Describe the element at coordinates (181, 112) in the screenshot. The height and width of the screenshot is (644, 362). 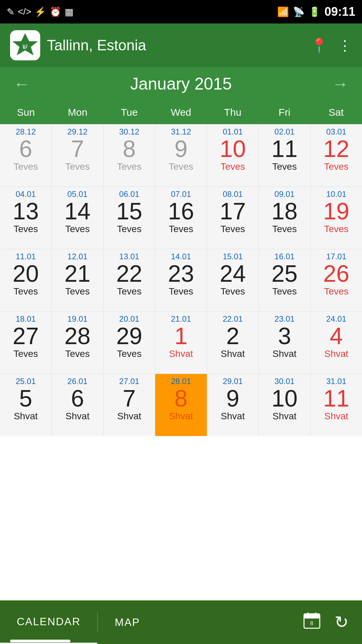
I see `day-headers: SunMonTueWedThuFriSat` at that location.